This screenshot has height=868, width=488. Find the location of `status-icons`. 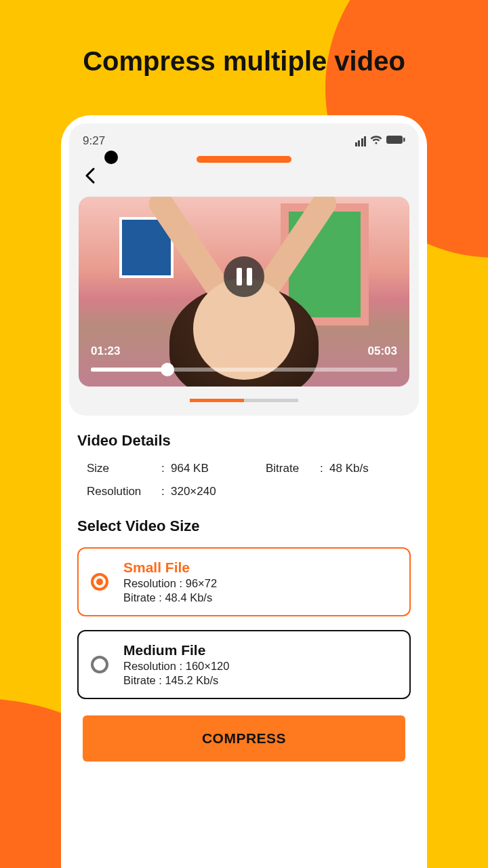

status-icons is located at coordinates (381, 141).